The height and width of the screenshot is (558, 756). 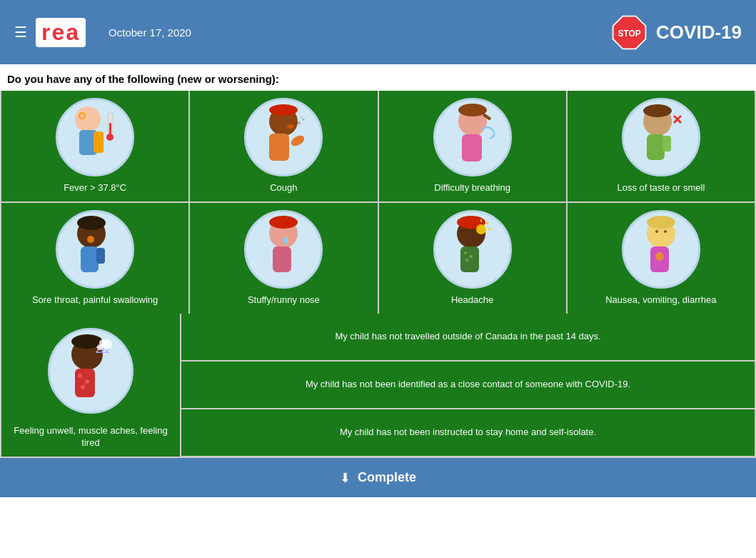 I want to click on app-logo: rea, so click(x=61, y=33).